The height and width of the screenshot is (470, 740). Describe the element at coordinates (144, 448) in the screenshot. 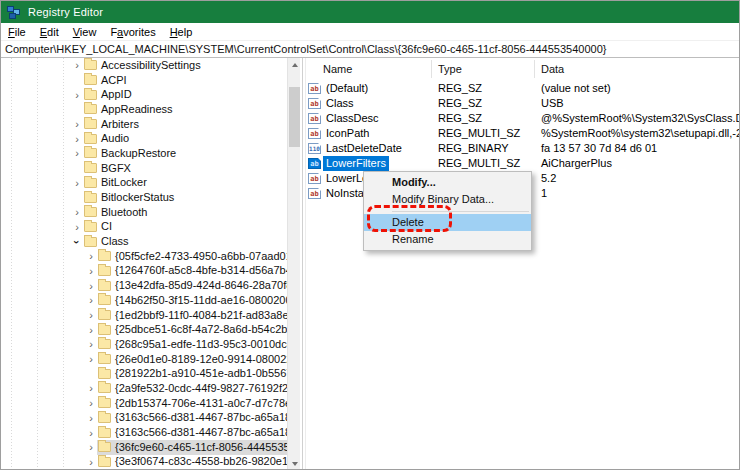

I see `tree-item: ›{36fc9e60-c465-11cf-8056-44455354000` at that location.